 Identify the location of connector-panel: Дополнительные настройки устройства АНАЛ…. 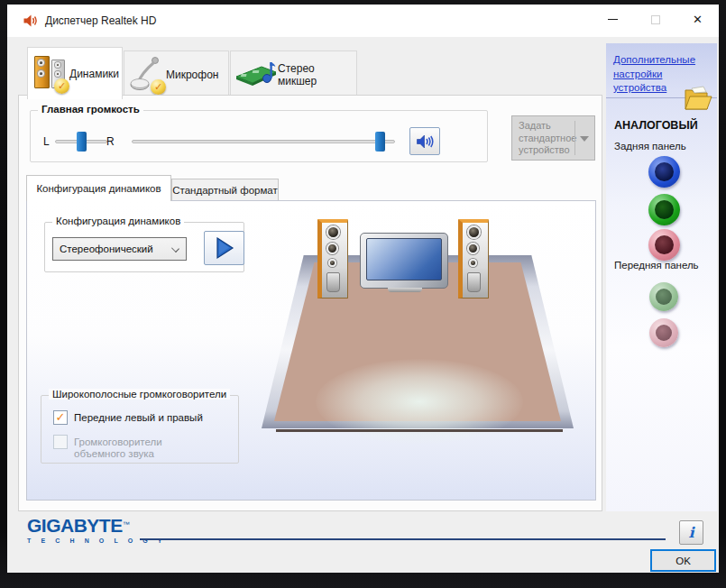
(662, 278).